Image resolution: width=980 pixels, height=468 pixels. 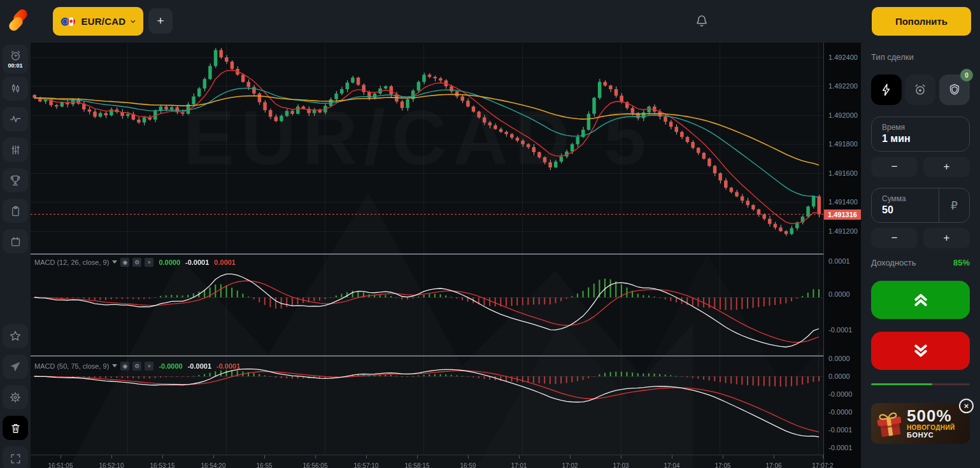 I want to click on macd1-axis-label: -0.0001, so click(x=841, y=330).